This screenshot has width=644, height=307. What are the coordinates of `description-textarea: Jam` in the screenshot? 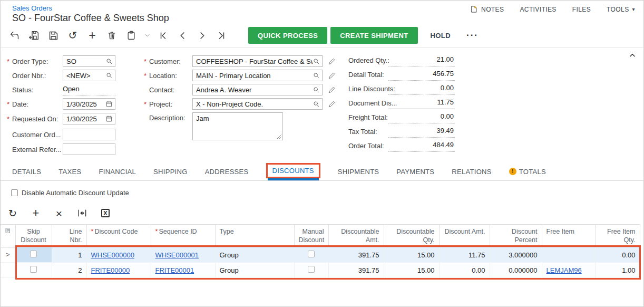 It's located at (238, 127).